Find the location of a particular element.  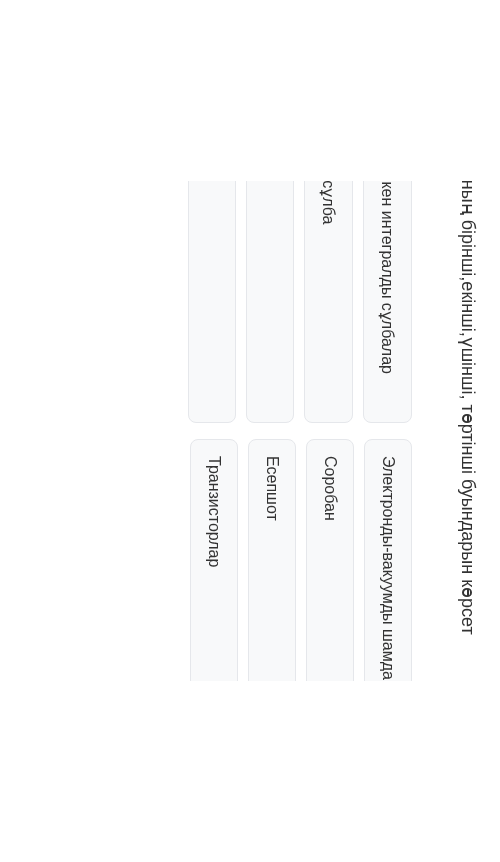

option-item: Транзисторлар is located at coordinates (214, 560).